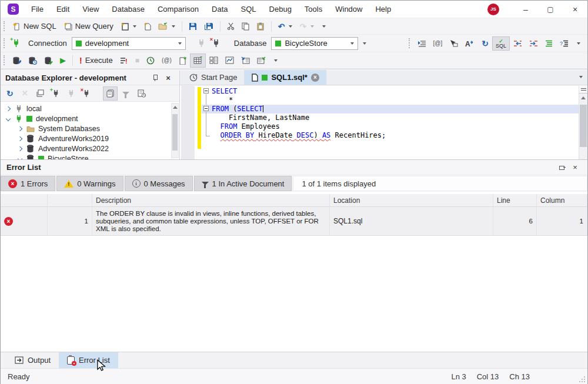 The width and height of the screenshot is (588, 384). Describe the element at coordinates (38, 9) in the screenshot. I see `menu-item-file: File` at that location.